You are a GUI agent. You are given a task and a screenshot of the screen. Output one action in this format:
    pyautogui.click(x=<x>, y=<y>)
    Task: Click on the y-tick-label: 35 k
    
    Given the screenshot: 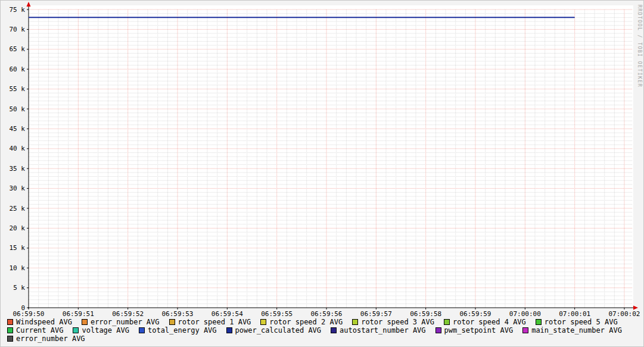 What is the action you would take?
    pyautogui.click(x=18, y=169)
    